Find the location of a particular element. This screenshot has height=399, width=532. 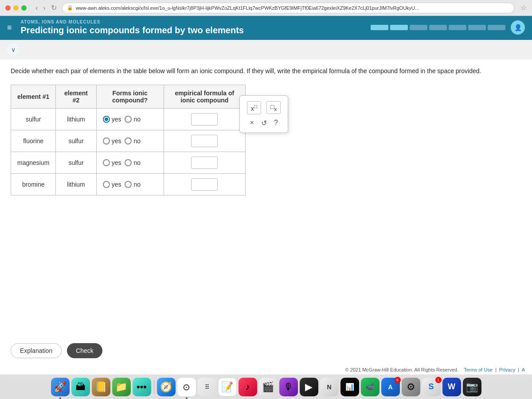

dock-item-notes: 📝 is located at coordinates (227, 387).